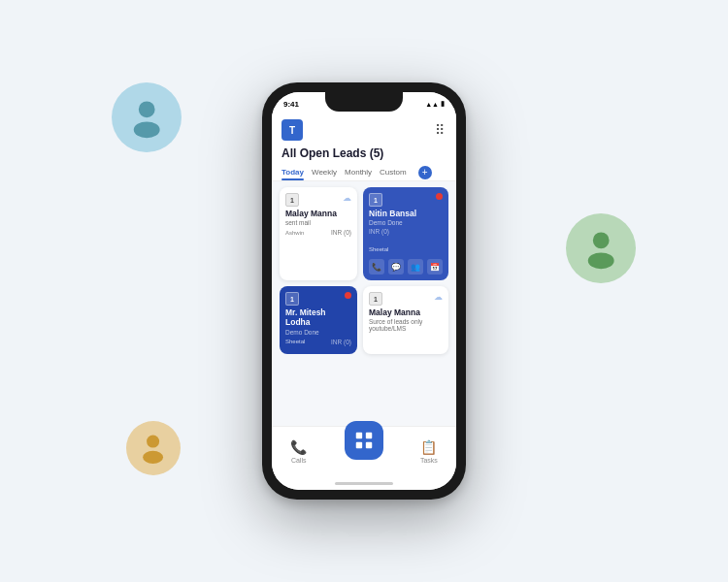  What do you see at coordinates (406, 246) in the screenshot?
I see `lead-owner-label: Sheetal` at bounding box center [406, 246].